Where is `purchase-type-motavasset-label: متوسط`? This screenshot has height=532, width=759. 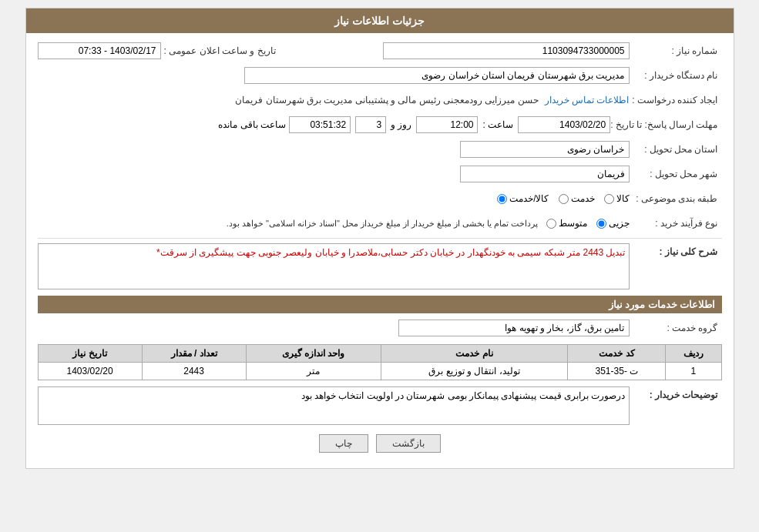
purchase-type-motavasset-label: متوسط is located at coordinates (573, 223).